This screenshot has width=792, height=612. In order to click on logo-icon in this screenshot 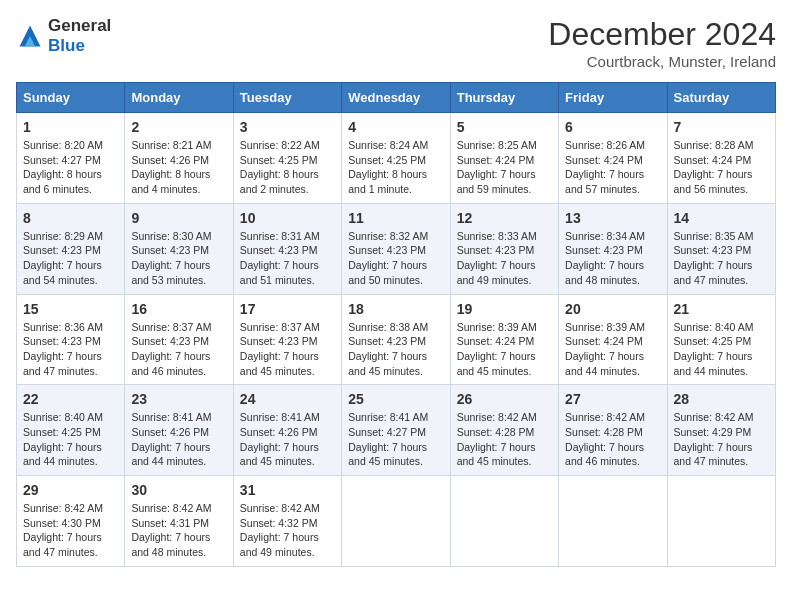, I will do `click(30, 36)`.